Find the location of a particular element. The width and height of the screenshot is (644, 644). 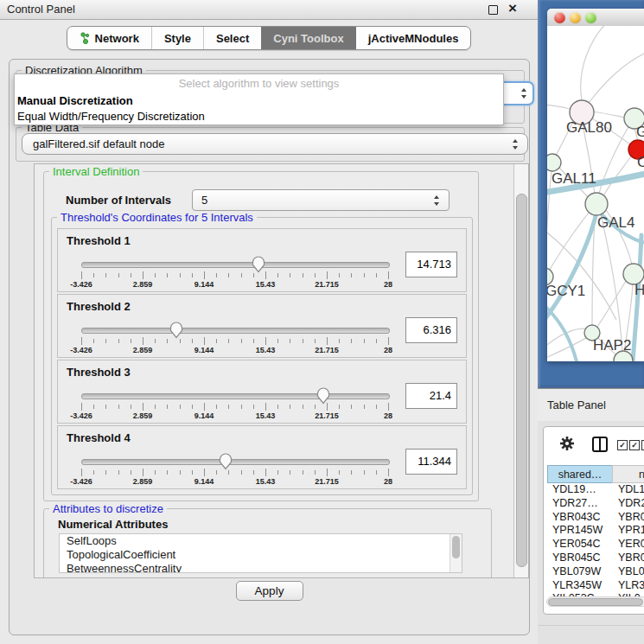

threshold-value-field: 21.4 is located at coordinates (431, 396).